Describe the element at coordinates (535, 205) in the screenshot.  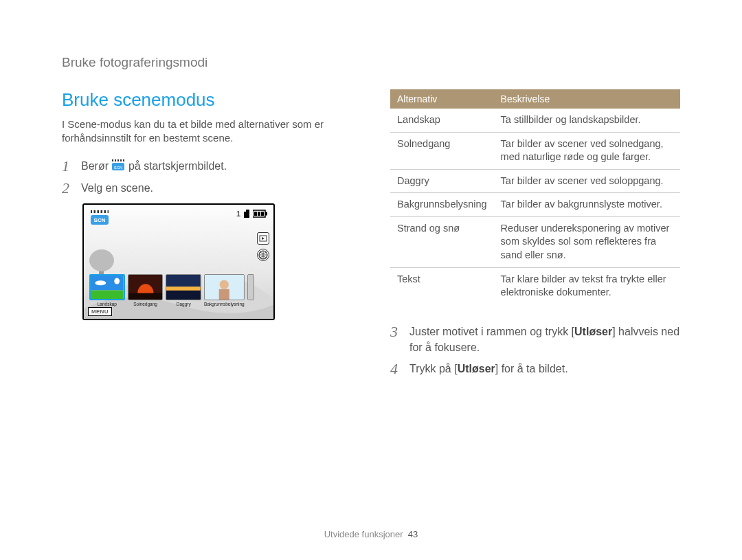
I see `table-row: BakgrunnsbelysningTar bilder av bakgrunn…` at that location.